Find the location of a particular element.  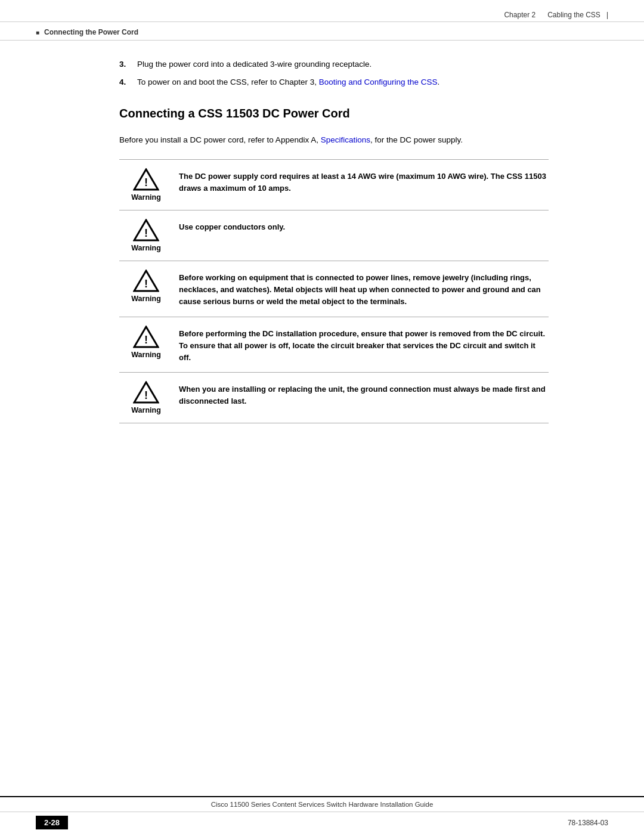

page-header: Chapter 2 Cabling the CSS | is located at coordinates (322, 11).